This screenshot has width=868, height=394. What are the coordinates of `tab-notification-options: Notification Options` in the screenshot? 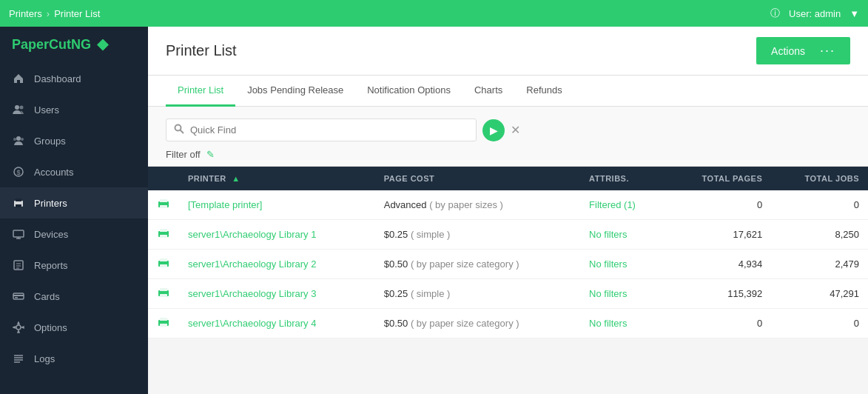 It's located at (408, 91).